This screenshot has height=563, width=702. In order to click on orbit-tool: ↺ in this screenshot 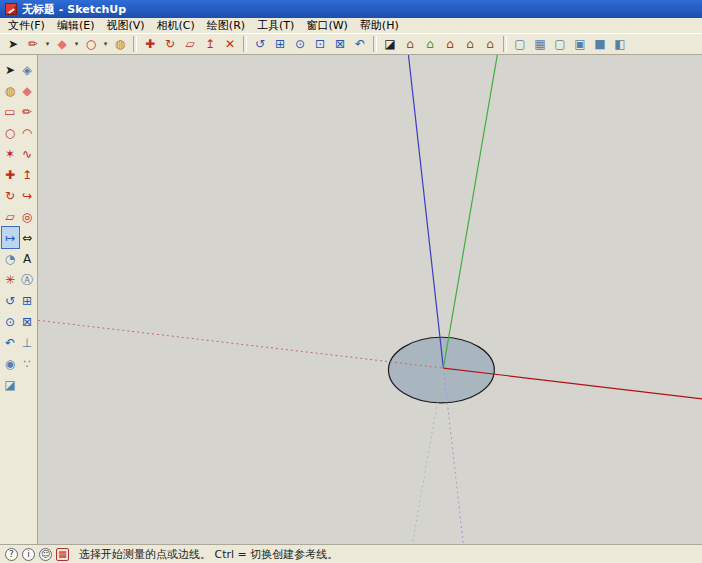, I will do `click(10, 300)`.